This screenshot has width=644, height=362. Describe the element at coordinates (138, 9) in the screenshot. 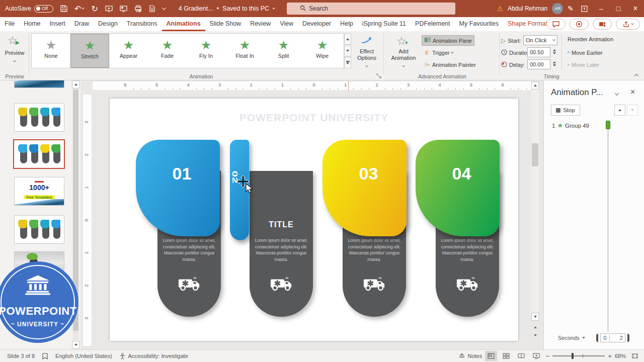

I see `print-preview-icon` at that location.